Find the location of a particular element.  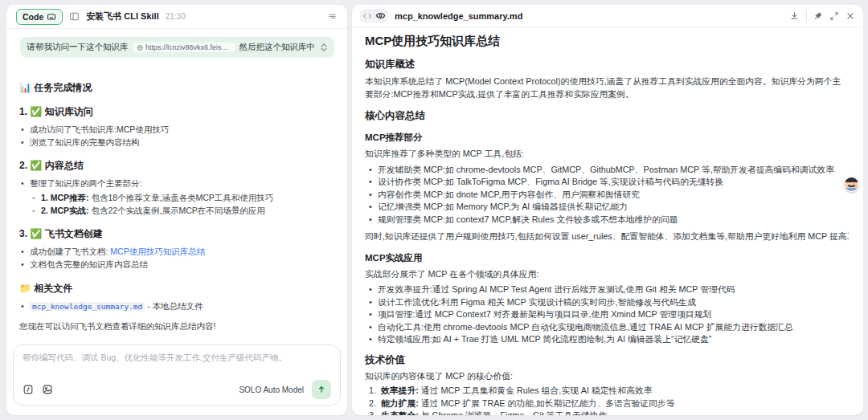

list-item: 1. 效率提升: 通过 MCP 工具集和黄金 Rules 组合,实现 AI 稳定… is located at coordinates (607, 391).